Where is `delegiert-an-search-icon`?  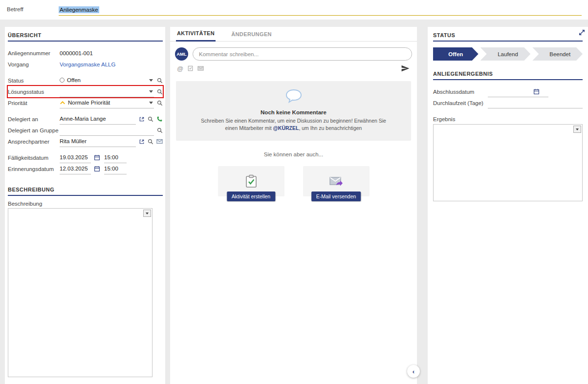 delegiert-an-search-icon is located at coordinates (151, 119).